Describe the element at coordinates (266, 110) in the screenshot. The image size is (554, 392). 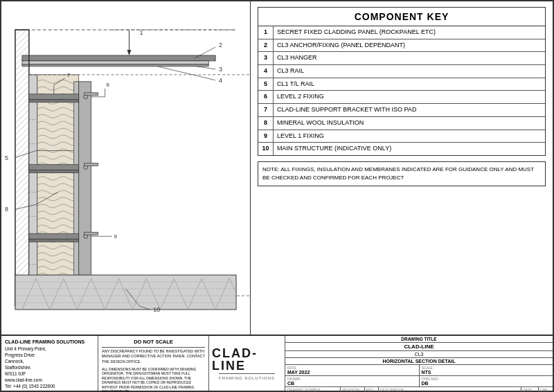
I see `component-key-number: 7` at that location.